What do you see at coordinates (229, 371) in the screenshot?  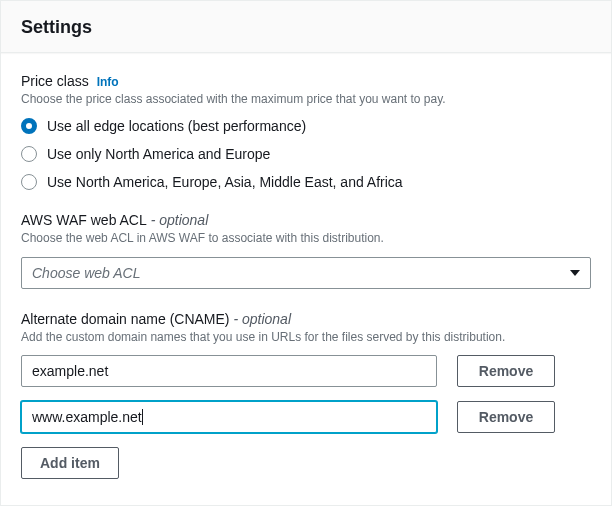 I see `cname-input-0: example.net` at bounding box center [229, 371].